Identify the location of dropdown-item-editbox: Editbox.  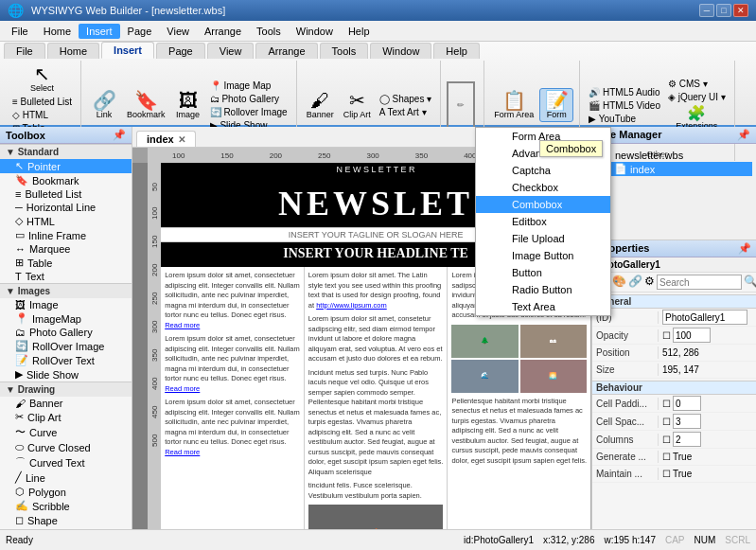
(543, 222).